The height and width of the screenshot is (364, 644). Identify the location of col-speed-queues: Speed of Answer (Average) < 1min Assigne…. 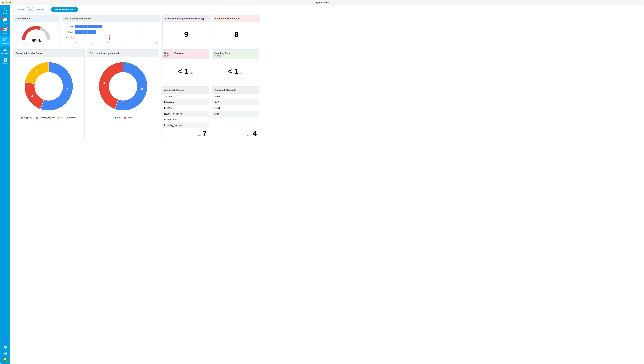
(186, 95).